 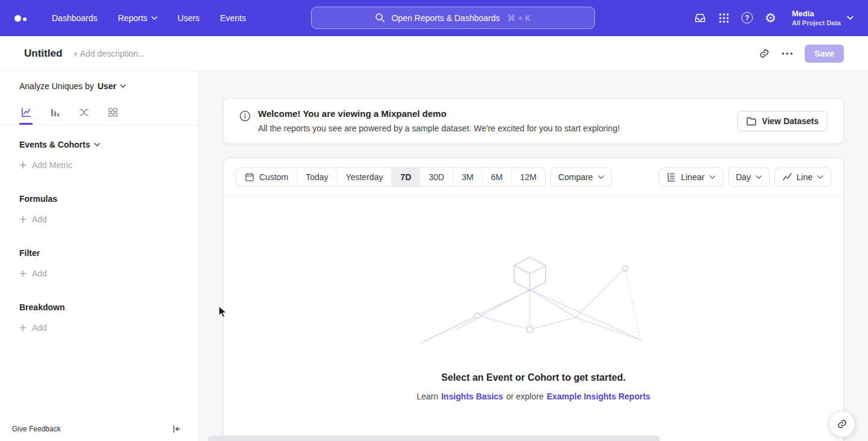 I want to click on view-datasets-button: View Datasets, so click(x=782, y=121).